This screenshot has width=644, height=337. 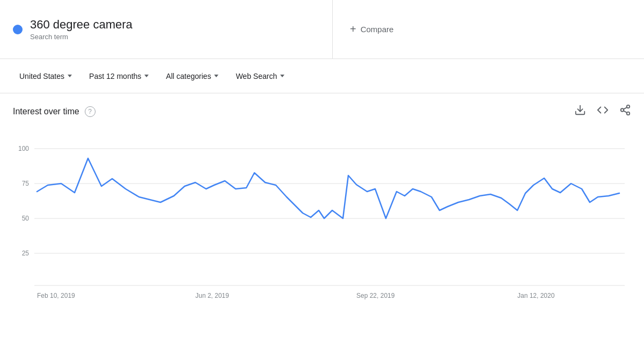 I want to click on filters-bar: United States Past 12 months All categor…, so click(x=322, y=76).